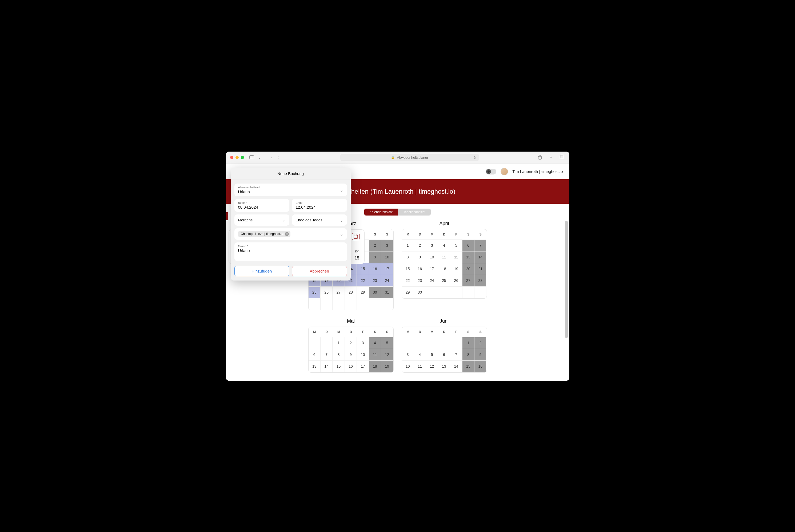  What do you see at coordinates (271, 157) in the screenshot?
I see `back-button: 〈` at bounding box center [271, 157].